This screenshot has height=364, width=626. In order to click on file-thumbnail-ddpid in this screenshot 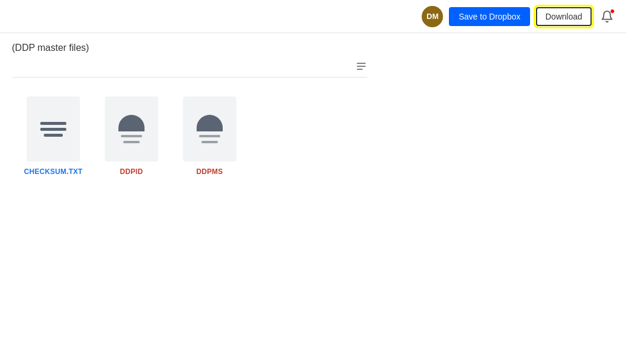, I will do `click(131, 129)`.